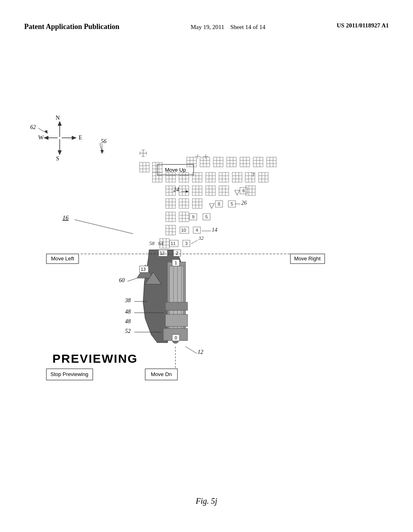 This screenshot has height=532, width=413. What do you see at coordinates (72, 27) in the screenshot?
I see `header-left: Patent Application Publication` at bounding box center [72, 27].